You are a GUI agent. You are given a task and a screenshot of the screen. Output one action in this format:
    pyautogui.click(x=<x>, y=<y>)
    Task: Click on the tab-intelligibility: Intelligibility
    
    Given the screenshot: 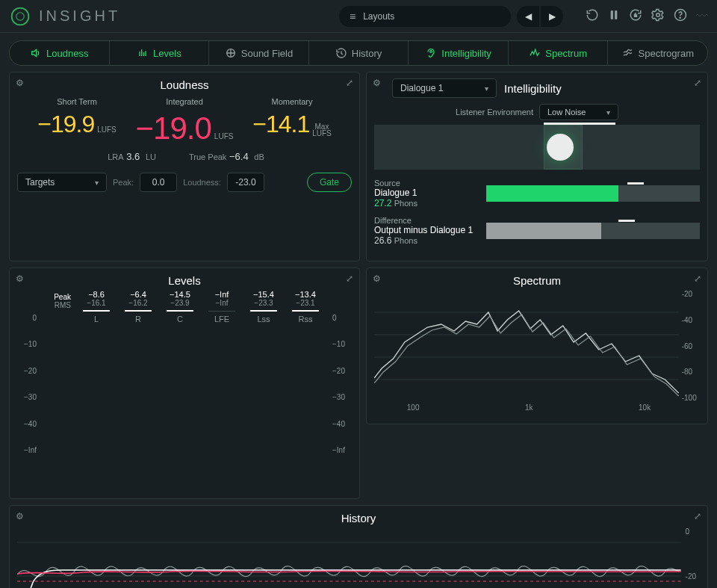 What is the action you would take?
    pyautogui.click(x=459, y=53)
    